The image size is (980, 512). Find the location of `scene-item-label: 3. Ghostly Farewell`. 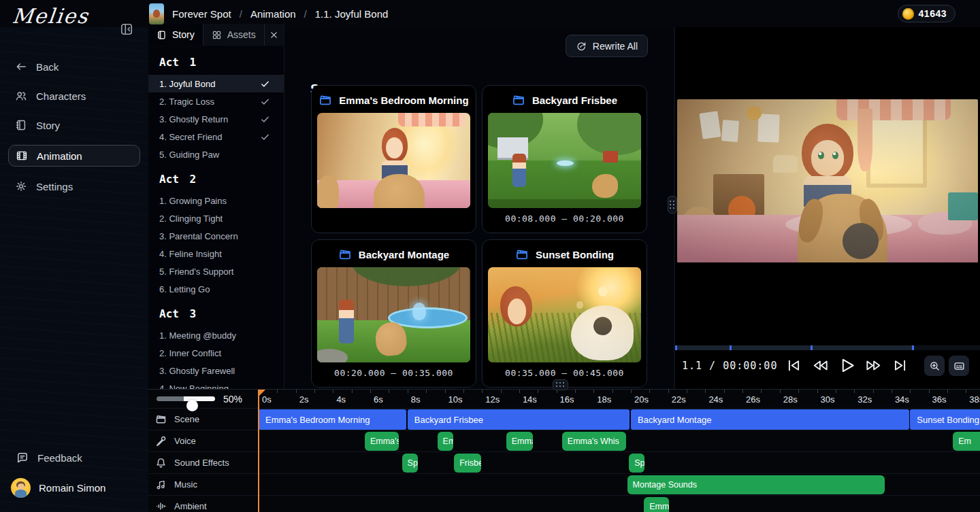

scene-item-label: 3. Ghostly Farewell is located at coordinates (197, 371).